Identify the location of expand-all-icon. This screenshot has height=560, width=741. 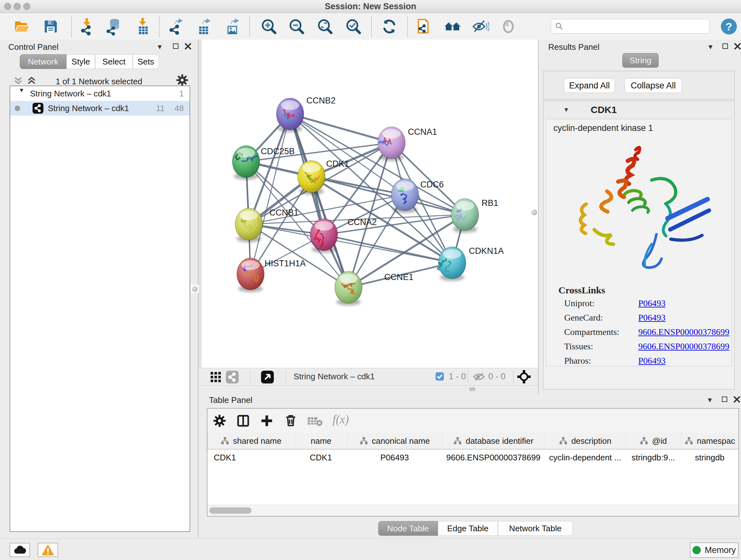
(31, 81).